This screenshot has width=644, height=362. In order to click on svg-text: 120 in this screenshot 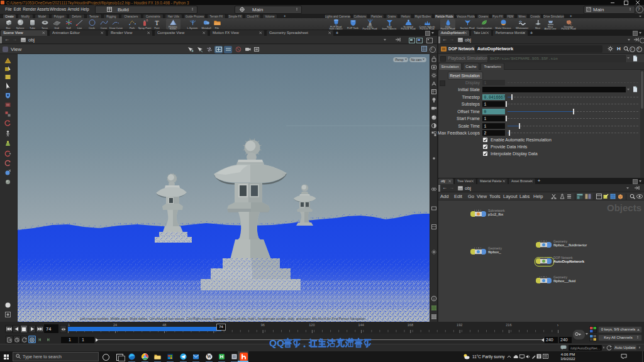, I will do `click(312, 325)`.